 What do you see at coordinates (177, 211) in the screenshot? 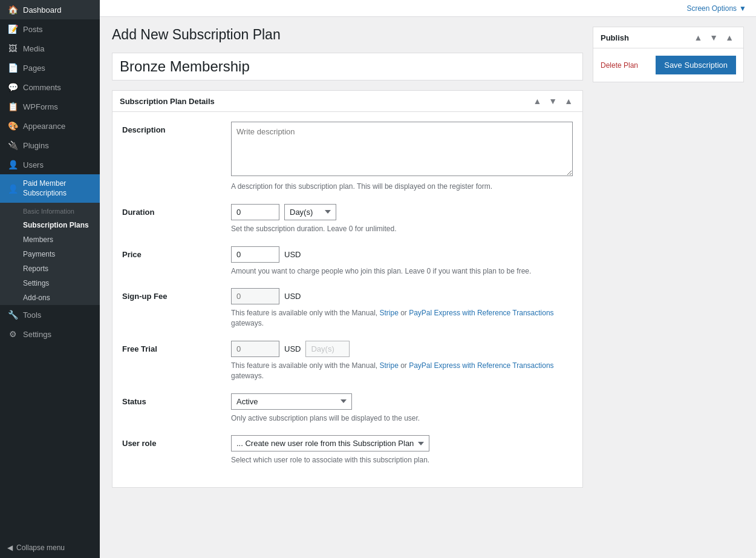
I see `duration-label: Duration` at bounding box center [177, 211].